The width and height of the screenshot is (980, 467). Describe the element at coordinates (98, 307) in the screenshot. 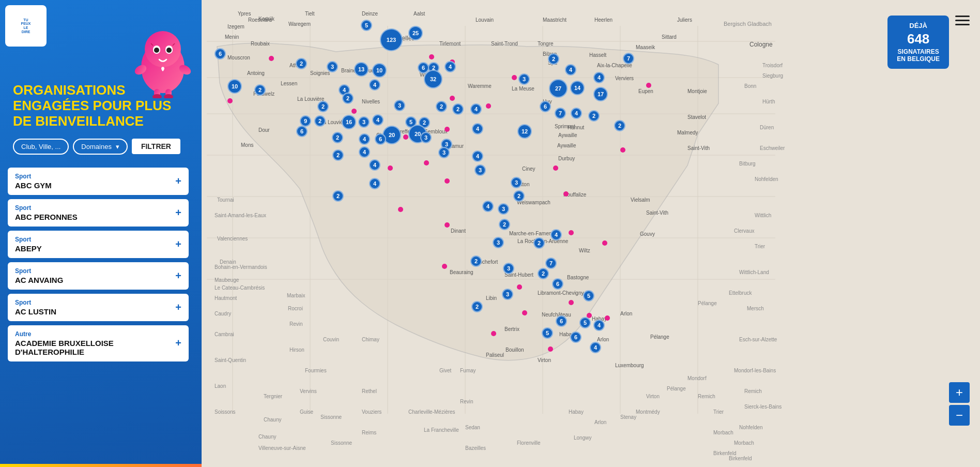

I see `list-item: SportAC LUSTIN+` at that location.